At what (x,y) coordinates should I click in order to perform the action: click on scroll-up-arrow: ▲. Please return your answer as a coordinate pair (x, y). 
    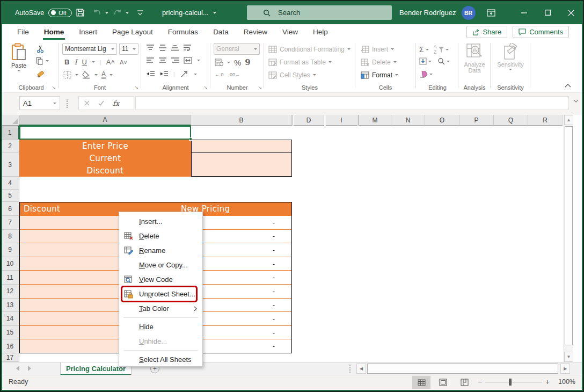
    Looking at the image, I should click on (569, 120).